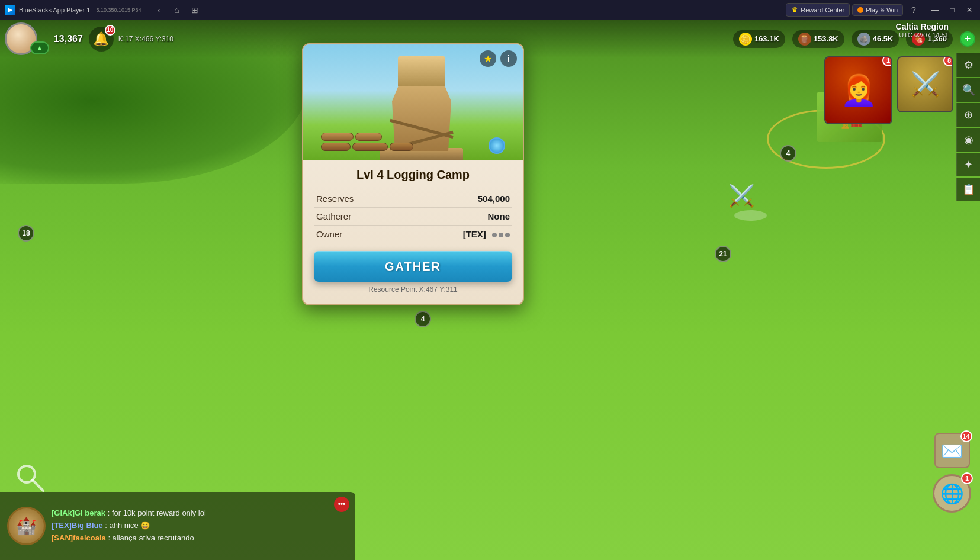  I want to click on sidebar-icon-5: ✦, so click(968, 165).